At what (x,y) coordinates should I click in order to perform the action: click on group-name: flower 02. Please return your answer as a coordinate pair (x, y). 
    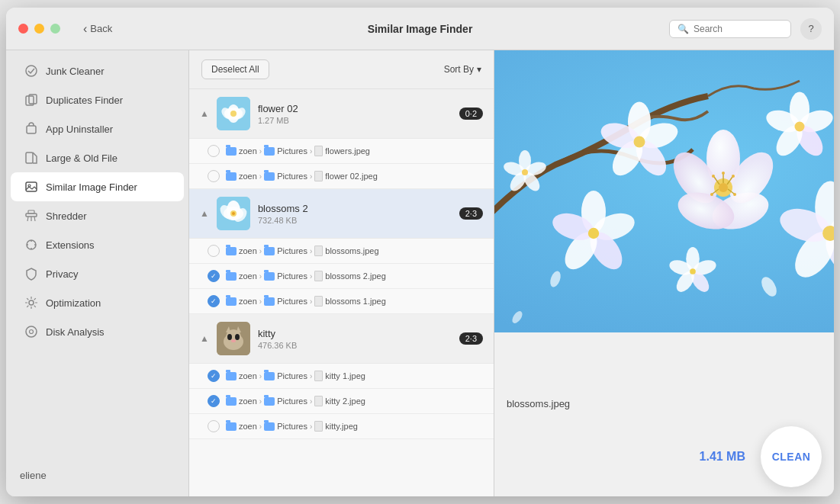
    Looking at the image, I should click on (355, 108).